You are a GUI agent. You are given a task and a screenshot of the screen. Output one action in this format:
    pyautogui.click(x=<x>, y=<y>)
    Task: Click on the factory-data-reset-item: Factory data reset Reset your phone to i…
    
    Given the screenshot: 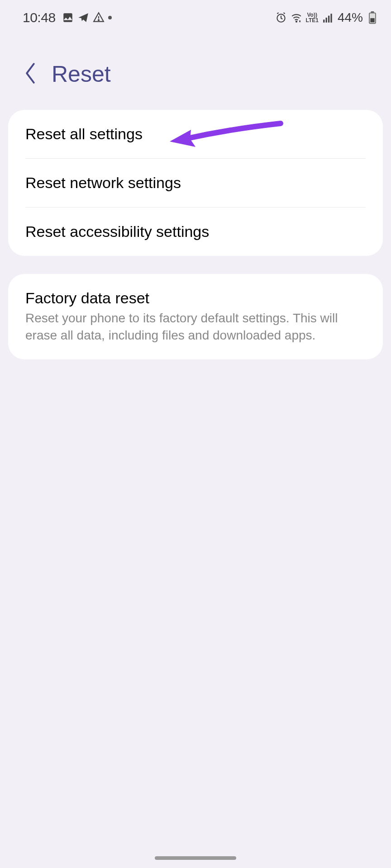 What is the action you would take?
    pyautogui.click(x=196, y=316)
    